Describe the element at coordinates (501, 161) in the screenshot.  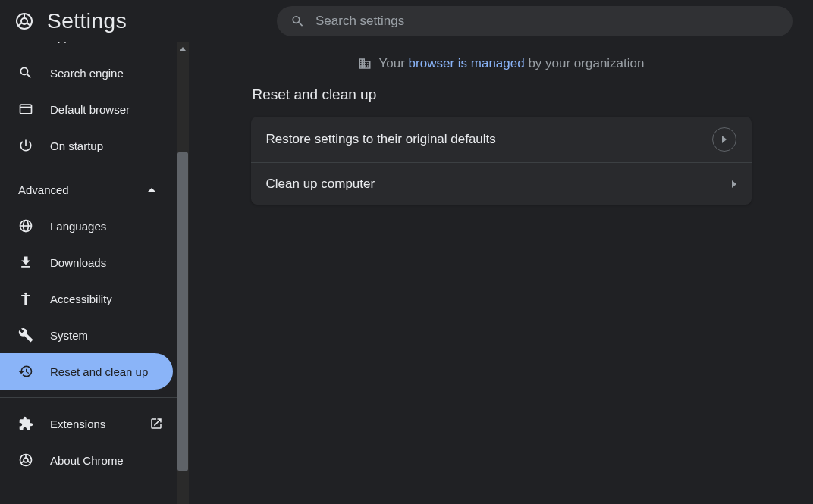
I see `settings-card: Restore settings to their original defau…` at that location.